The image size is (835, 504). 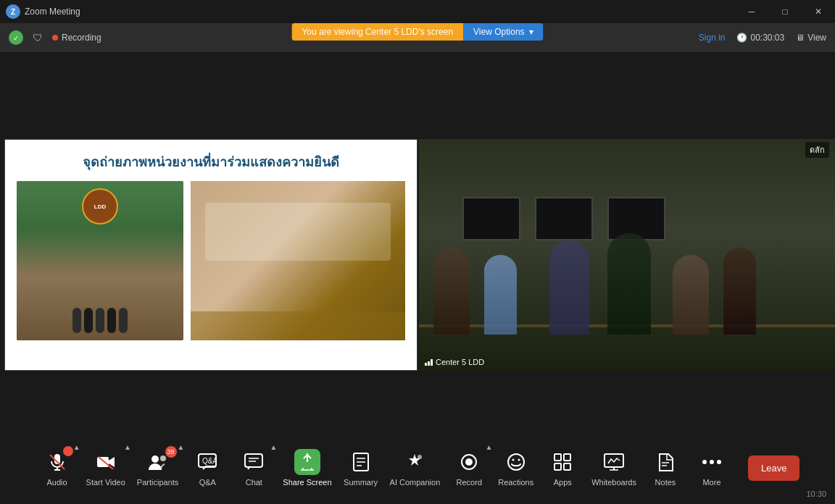 I want to click on toolbar-left: ✓ 🛡 Recording, so click(x=55, y=38).